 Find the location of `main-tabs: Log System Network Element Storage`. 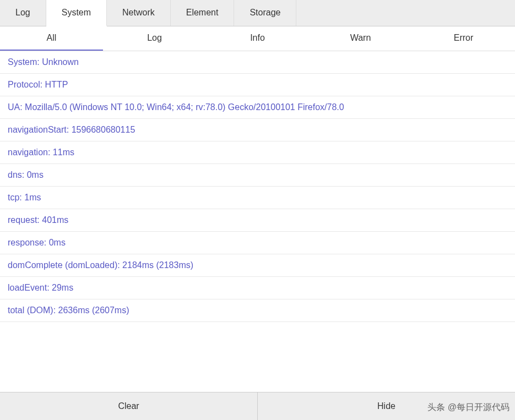

main-tabs: Log System Network Element Storage is located at coordinates (258, 13).